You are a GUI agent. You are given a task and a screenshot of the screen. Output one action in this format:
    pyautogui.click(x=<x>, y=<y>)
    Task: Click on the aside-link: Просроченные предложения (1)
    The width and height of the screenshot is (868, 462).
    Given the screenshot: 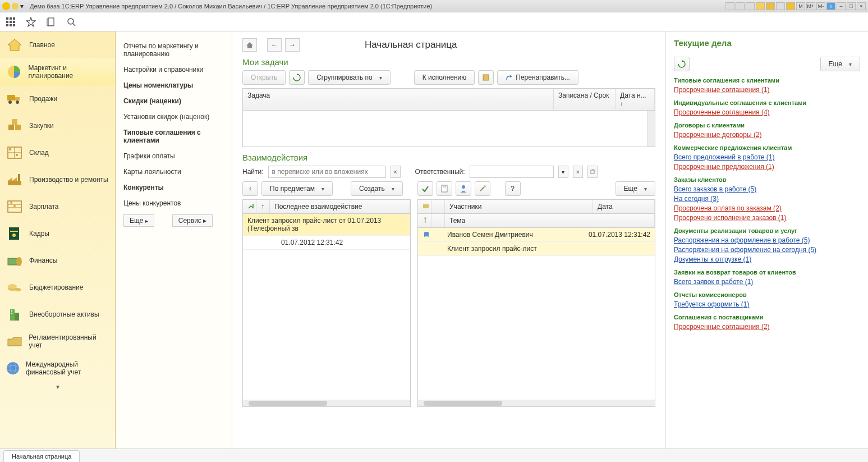 What is the action you would take?
    pyautogui.click(x=767, y=167)
    